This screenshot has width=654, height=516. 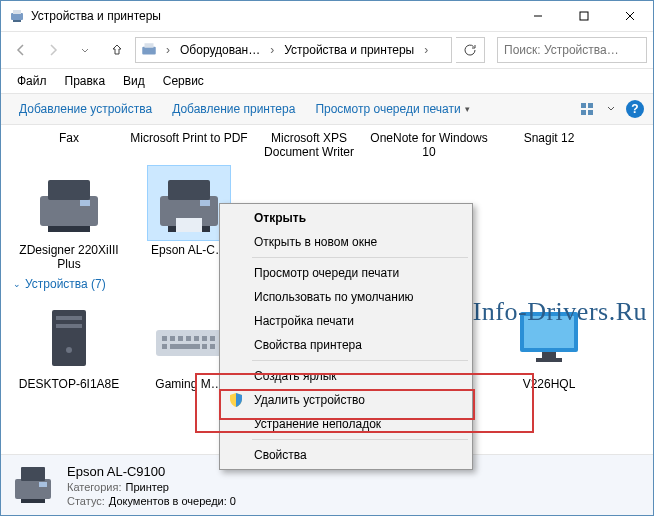 What do you see at coordinates (346, 218) in the screenshot?
I see `context-menu-item-open: Открыть` at bounding box center [346, 218].